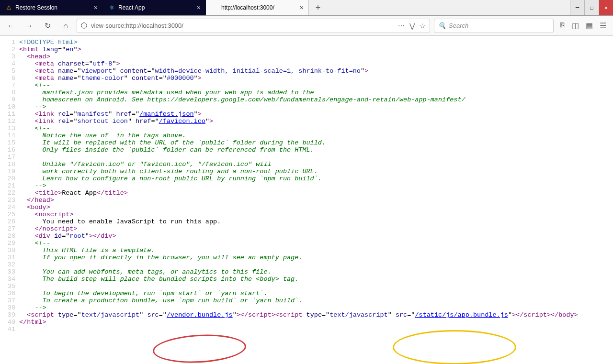 This screenshot has height=364, width=613. I want to click on more-icon: ⋯, so click(401, 26).